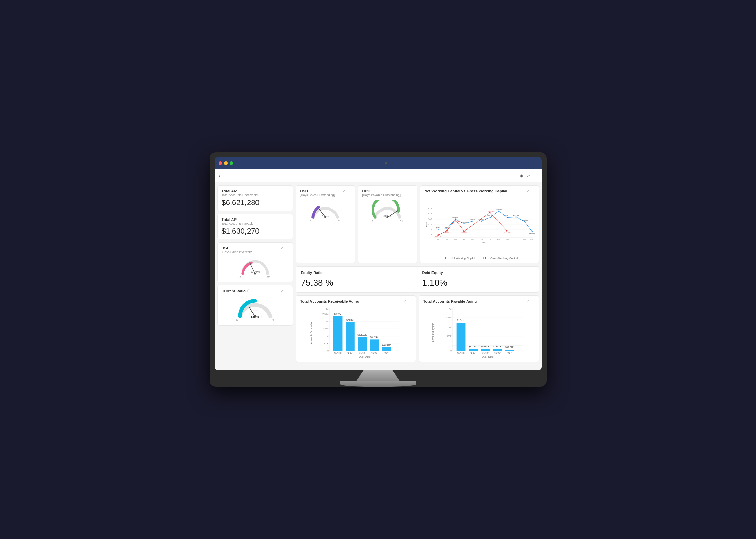 Image resolution: width=756 pixels, height=539 pixels. Describe the element at coordinates (532, 233) in the screenshot. I see `svg-text: ($46.50)K` at that location.